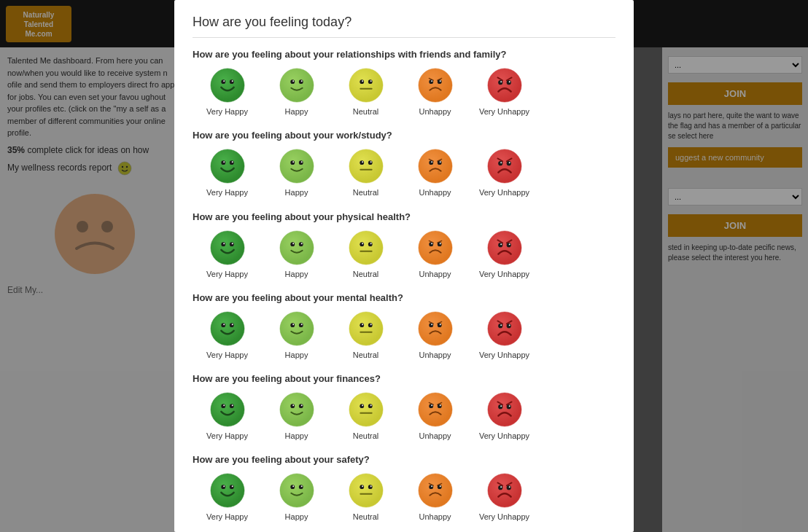 Image resolution: width=808 pixels, height=532 pixels. What do you see at coordinates (505, 497) in the screenshot?
I see `emoji-option-safety-very_unhappy: Very Unhappy` at bounding box center [505, 497].